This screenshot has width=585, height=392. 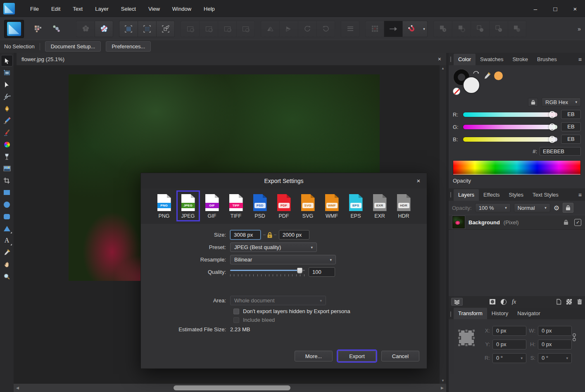 I want to click on cancel-button: Cancel, so click(x=400, y=356).